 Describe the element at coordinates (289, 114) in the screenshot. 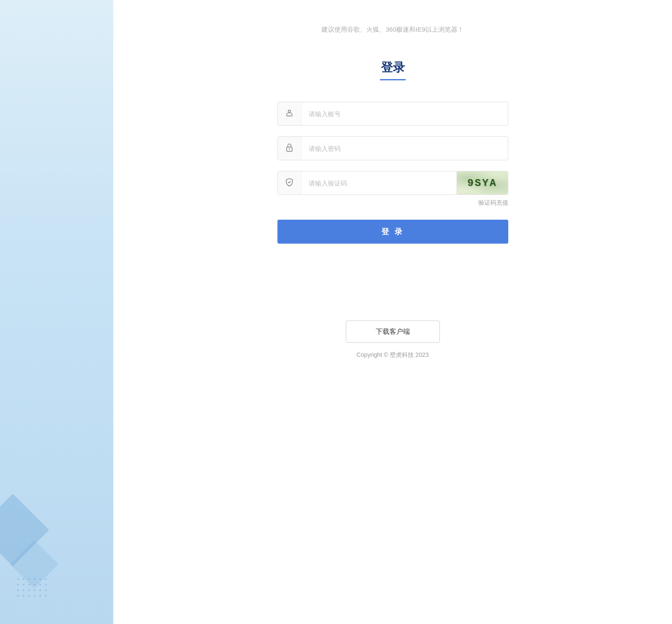

I see `user-icon` at that location.